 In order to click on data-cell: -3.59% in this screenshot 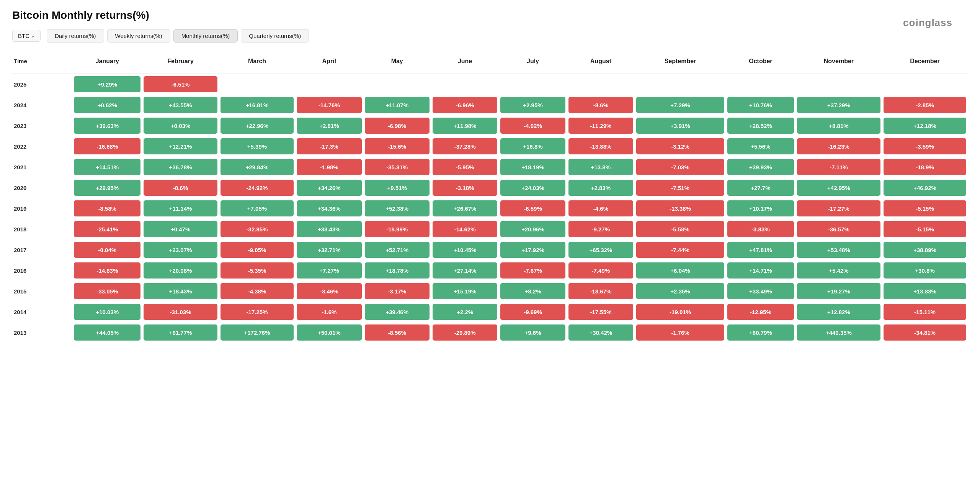, I will do `click(925, 146)`.